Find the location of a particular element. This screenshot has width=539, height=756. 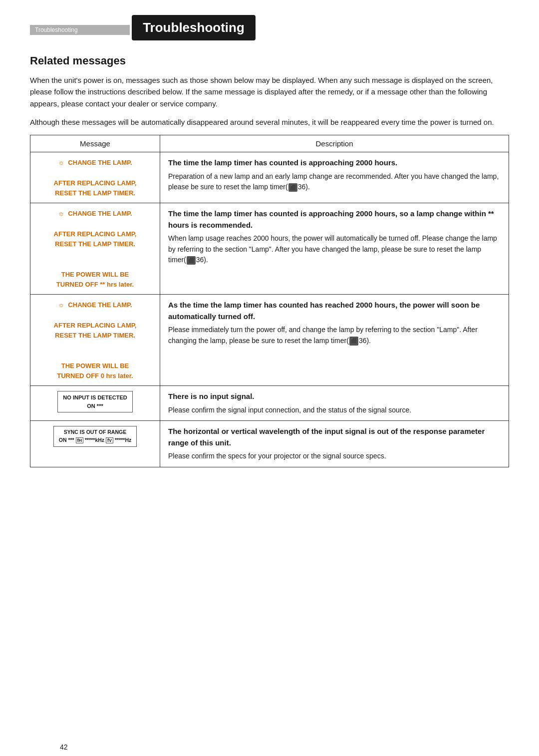

message-cell-4: NO INPUT IS DETECTEDON *** is located at coordinates (95, 403).